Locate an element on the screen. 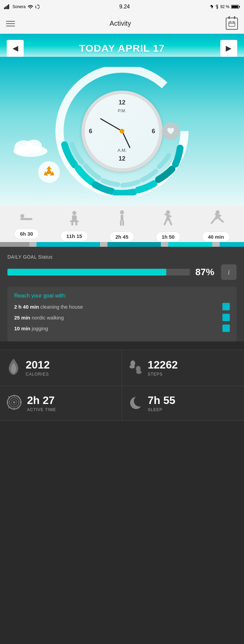 This screenshot has width=244, height=644. date-title: TODAY APRIL 17 is located at coordinates (122, 48).